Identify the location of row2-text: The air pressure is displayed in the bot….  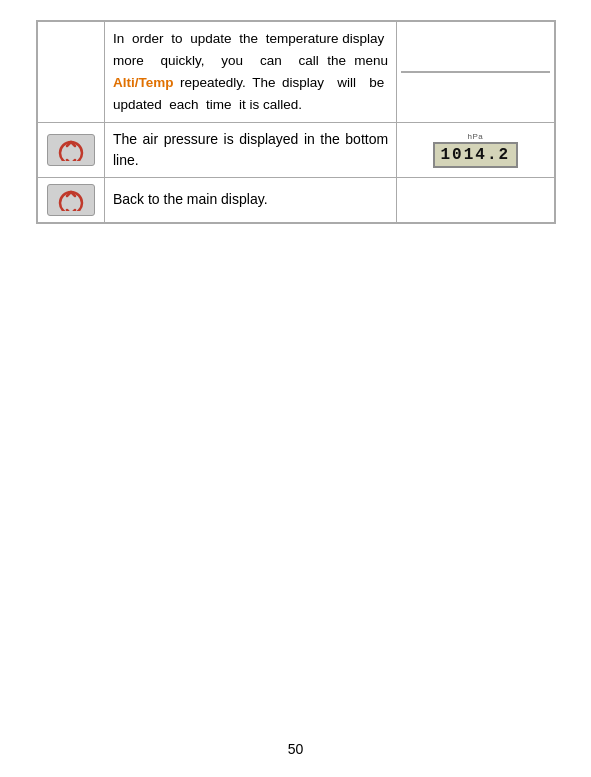
(250, 150).